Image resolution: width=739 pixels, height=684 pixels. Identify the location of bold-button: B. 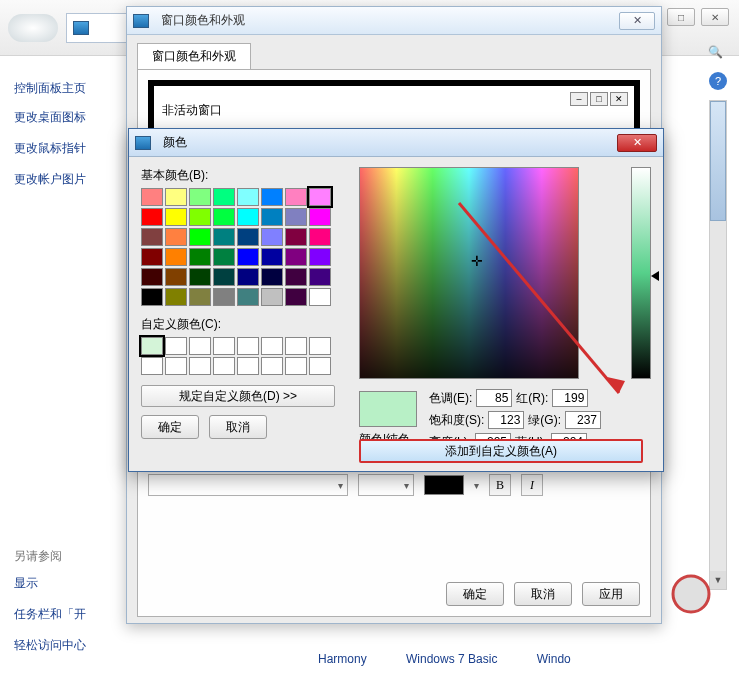
(500, 485).